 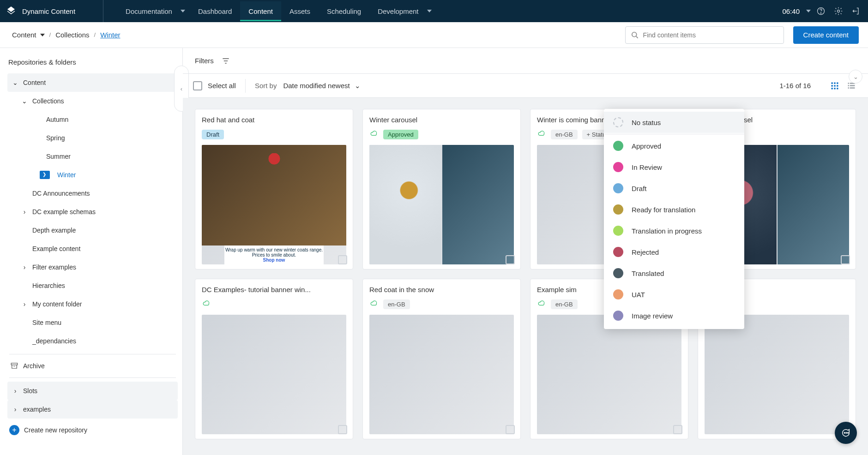 What do you see at coordinates (674, 167) in the screenshot?
I see `status-option-in-review: In Review` at bounding box center [674, 167].